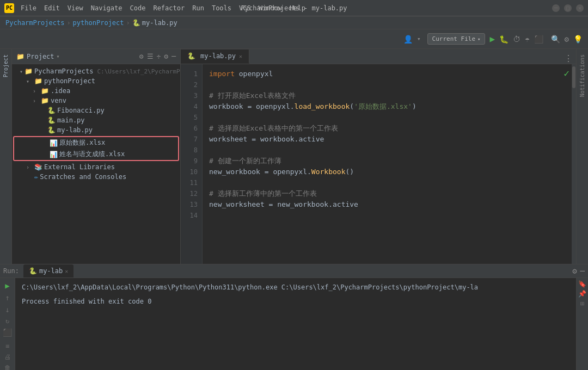  Describe the element at coordinates (387, 107) in the screenshot. I see `code-line-4: workbook = openpyxl.load_workbook('原始数据.…` at that location.